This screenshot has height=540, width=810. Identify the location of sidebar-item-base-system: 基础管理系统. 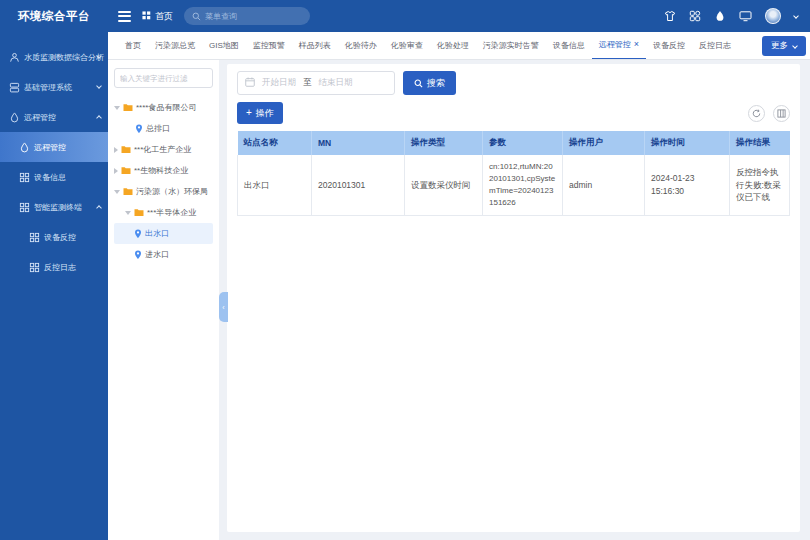
(54, 87).